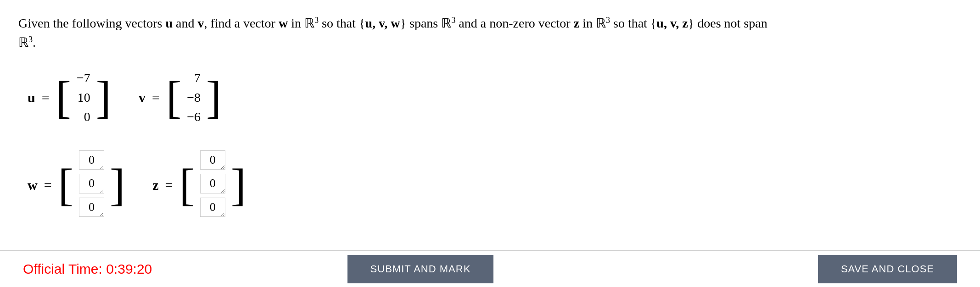  I want to click on z-label: z, so click(155, 185).